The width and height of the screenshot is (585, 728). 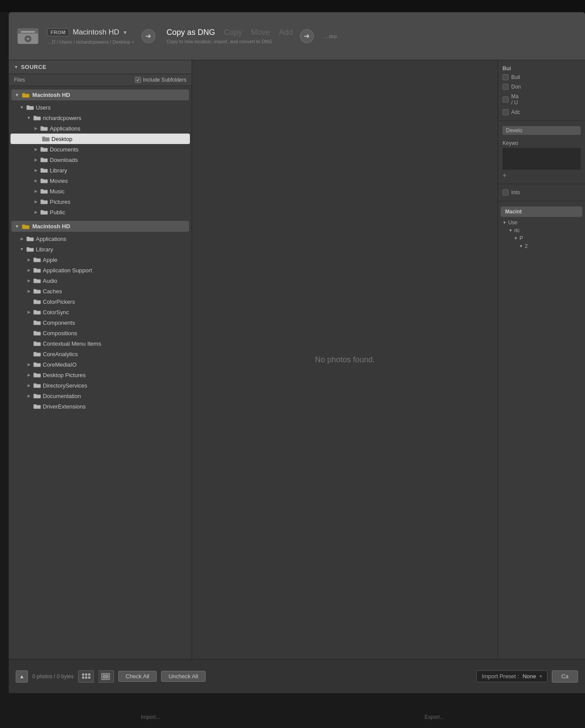 I want to click on user-library-label: Library, so click(x=58, y=170).